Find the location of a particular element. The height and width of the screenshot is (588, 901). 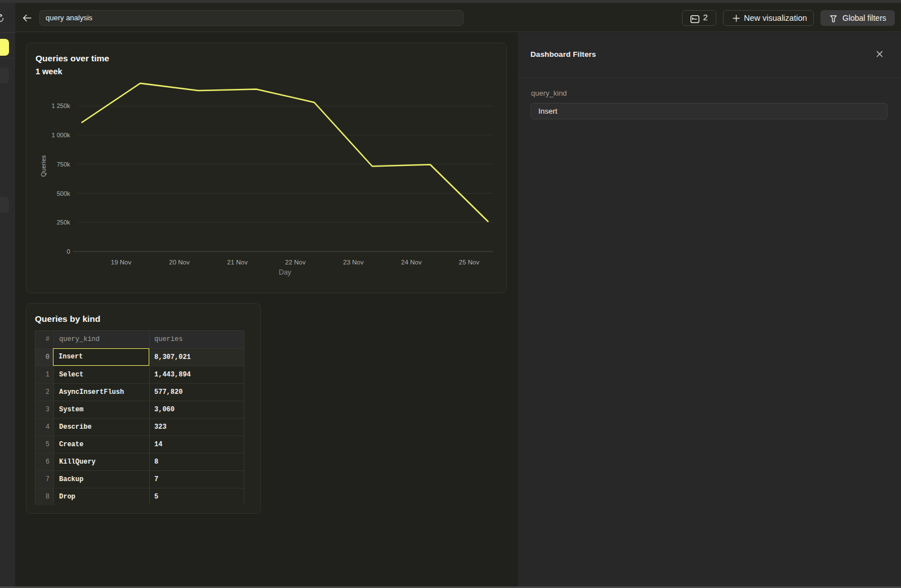

svg-text: 19 Nov is located at coordinates (122, 262).